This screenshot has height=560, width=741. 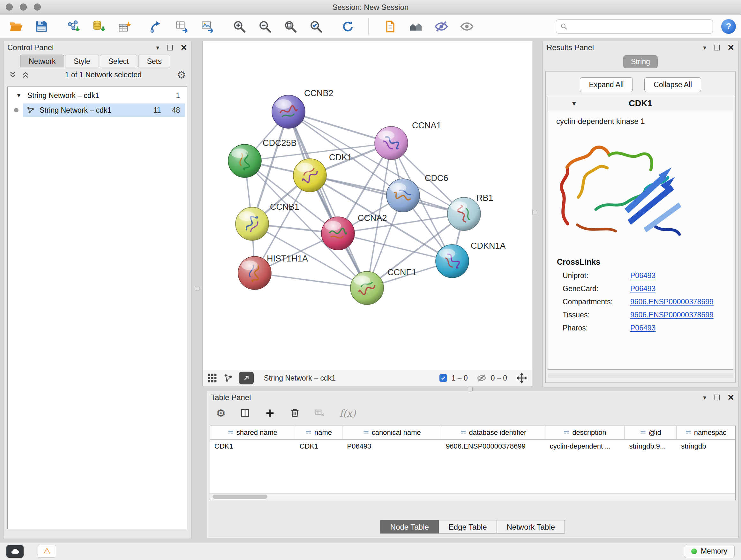 I want to click on crosslink-row: Tissues: 9606.ENSP00000378699, so click(x=641, y=315).